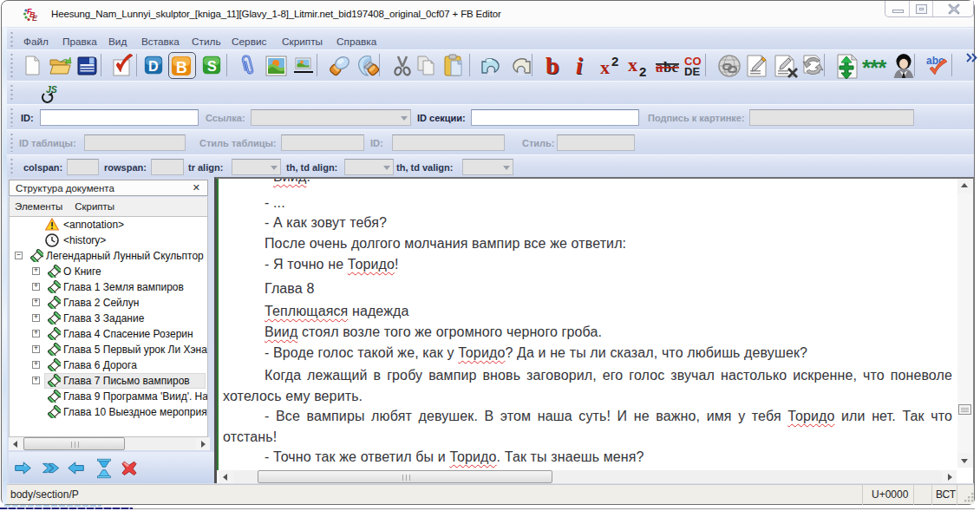 The image size is (980, 511). I want to click on svg-text: S, so click(212, 66).